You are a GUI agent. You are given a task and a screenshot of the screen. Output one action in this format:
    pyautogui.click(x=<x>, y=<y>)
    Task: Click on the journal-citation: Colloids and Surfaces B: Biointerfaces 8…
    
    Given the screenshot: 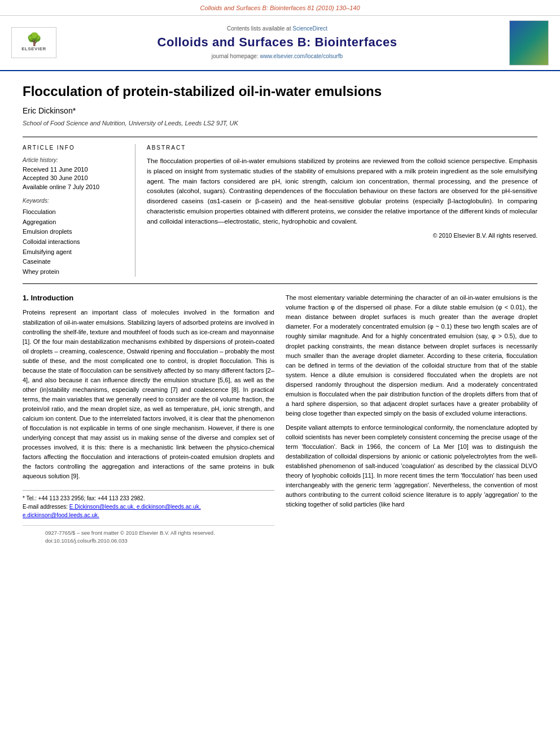 What is the action you would take?
    pyautogui.click(x=280, y=8)
    